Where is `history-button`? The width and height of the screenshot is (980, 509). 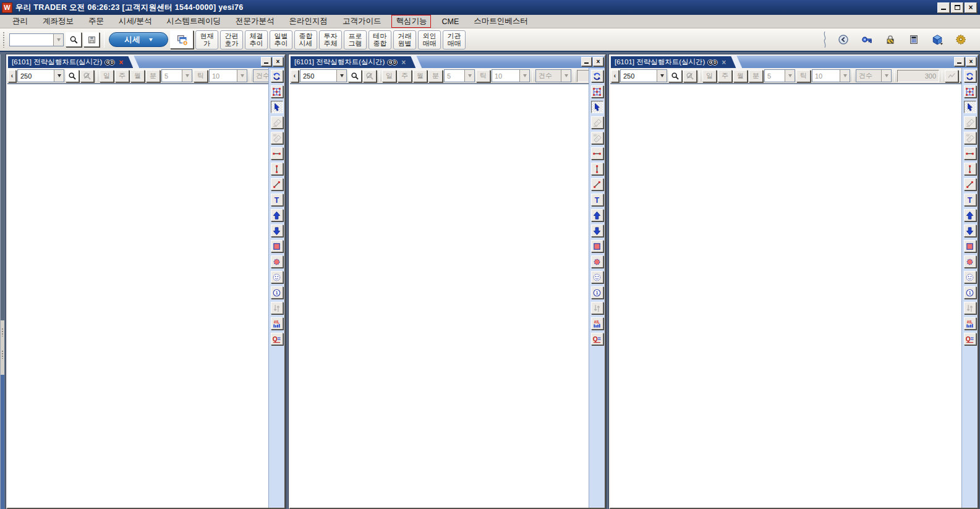 history-button is located at coordinates (843, 40).